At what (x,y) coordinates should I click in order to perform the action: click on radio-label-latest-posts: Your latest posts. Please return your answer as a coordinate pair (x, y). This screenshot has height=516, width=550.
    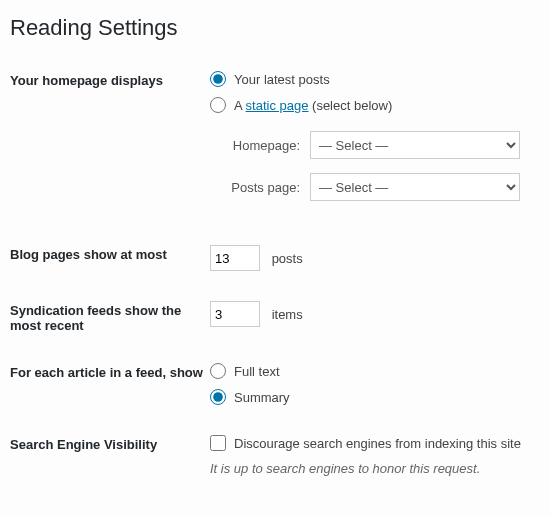
    Looking at the image, I should click on (282, 80).